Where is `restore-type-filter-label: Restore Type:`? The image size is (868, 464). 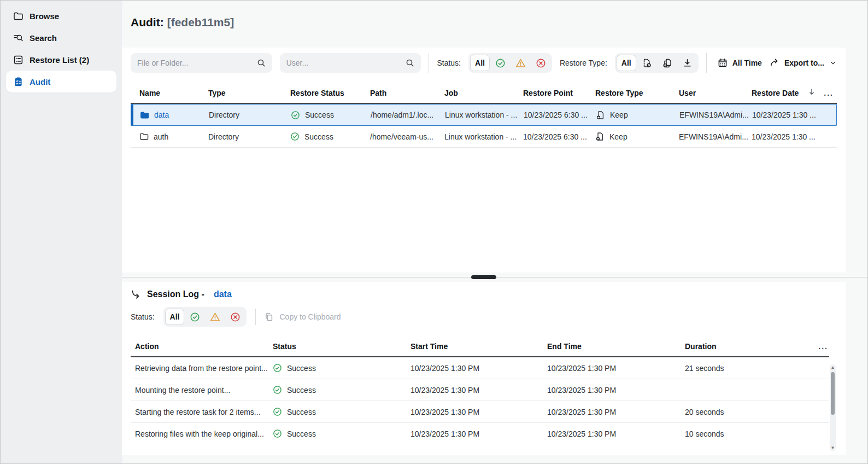 restore-type-filter-label: Restore Type: is located at coordinates (584, 63).